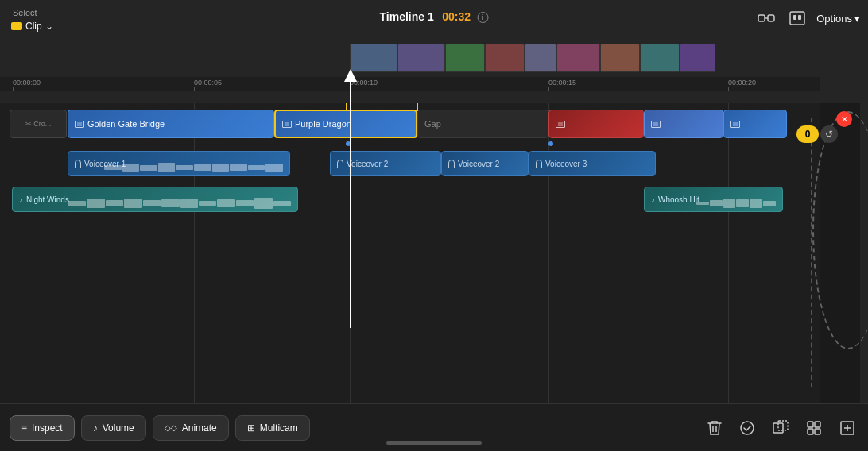 This screenshot has width=868, height=451. I want to click on header-right-buttons: Options ▾, so click(808, 18).